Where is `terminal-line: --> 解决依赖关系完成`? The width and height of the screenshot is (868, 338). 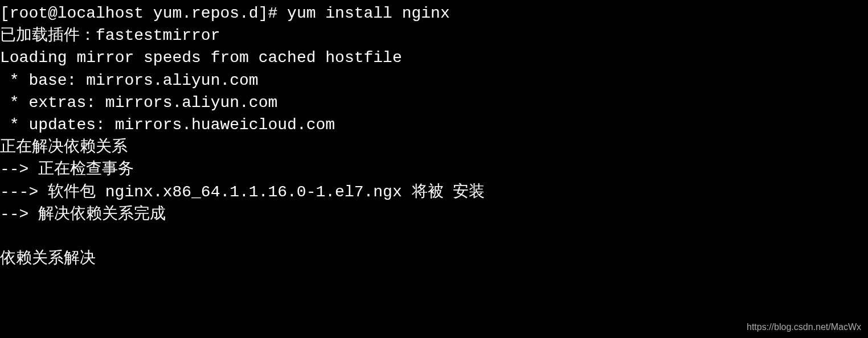
terminal-line: --> 解决依赖关系完成 is located at coordinates (434, 214).